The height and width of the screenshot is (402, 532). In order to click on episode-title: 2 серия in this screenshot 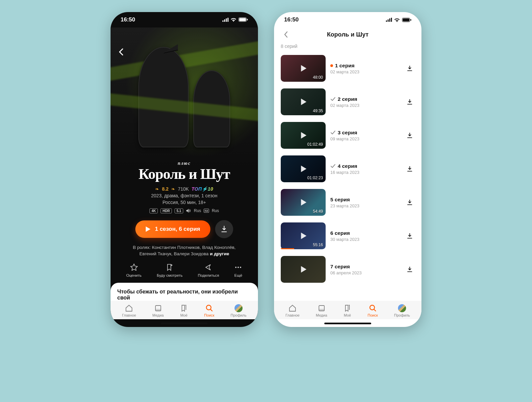, I will do `click(347, 99)`.